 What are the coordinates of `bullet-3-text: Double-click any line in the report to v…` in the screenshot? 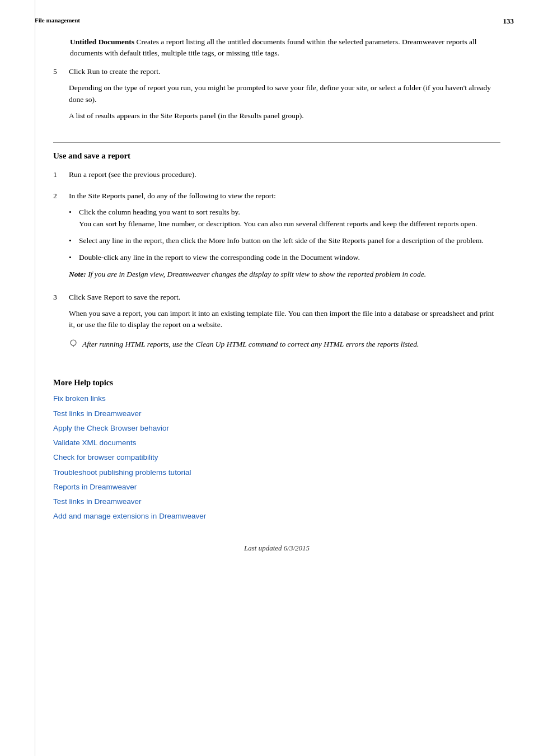 It's located at (290, 258).